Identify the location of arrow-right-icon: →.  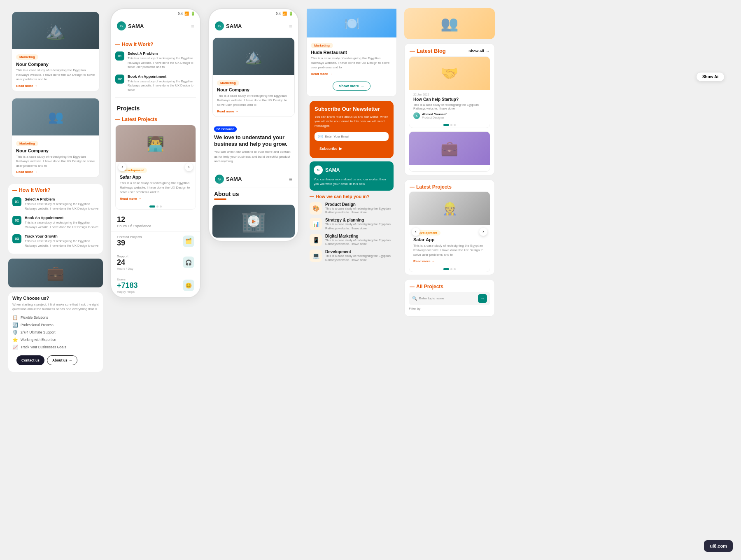
(362, 86).